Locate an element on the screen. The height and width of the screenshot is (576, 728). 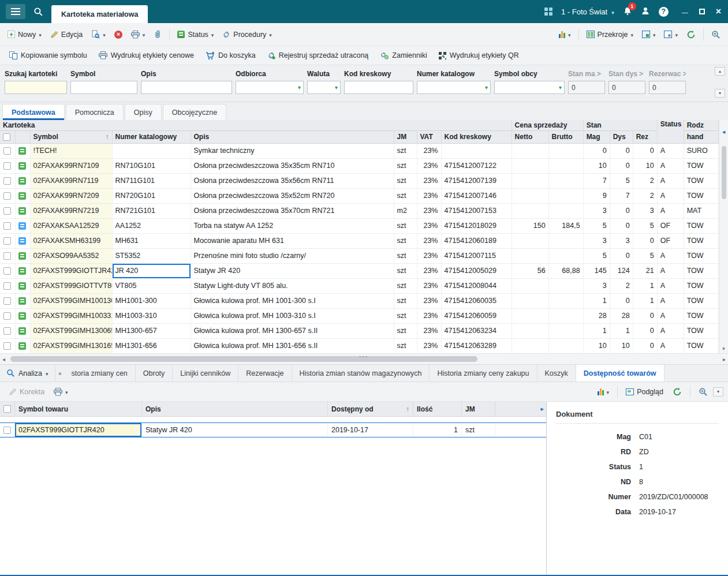
tab-rezerwacje: Rezerwacje is located at coordinates (265, 373).